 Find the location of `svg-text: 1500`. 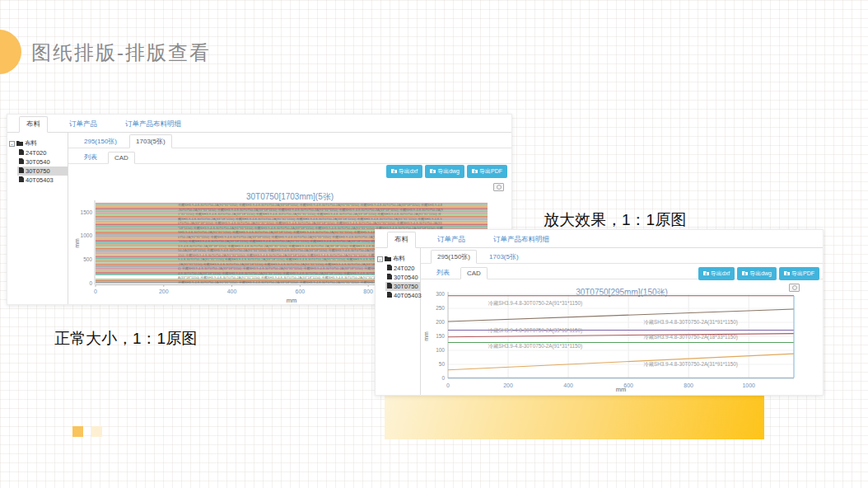

svg-text: 1500 is located at coordinates (87, 213).